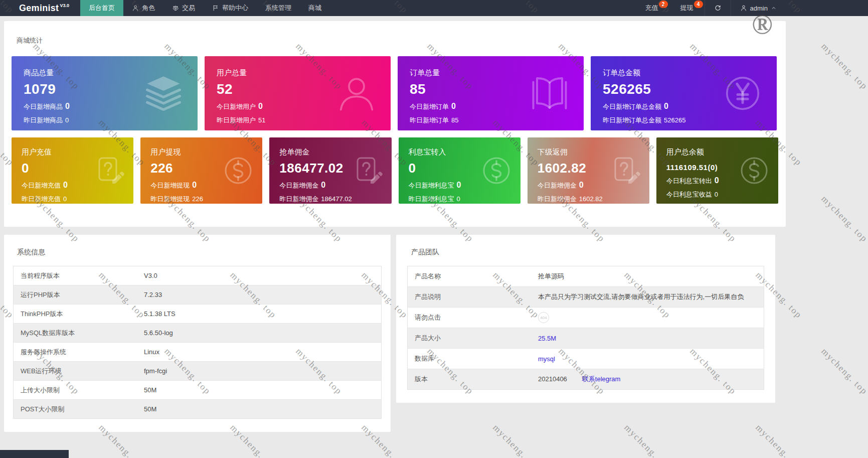 The height and width of the screenshot is (458, 868). I want to click on navbar-menu-item: 角色, so click(143, 8).